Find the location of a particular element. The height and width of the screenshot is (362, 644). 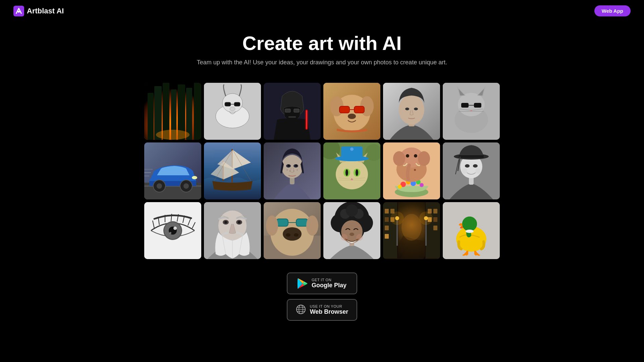

google-play-label-small: GET IT ON is located at coordinates (329, 280).